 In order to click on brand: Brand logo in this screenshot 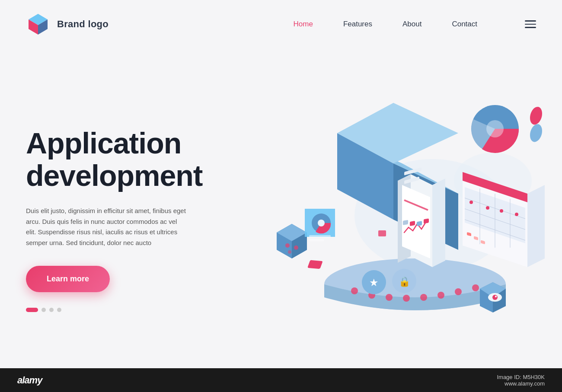, I will do `click(67, 24)`.